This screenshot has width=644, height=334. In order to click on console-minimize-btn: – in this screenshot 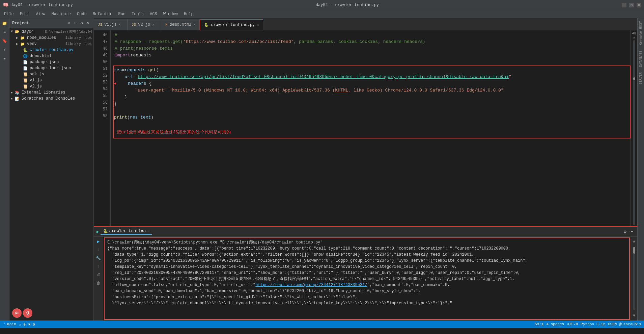, I will do `click(632, 232)`.